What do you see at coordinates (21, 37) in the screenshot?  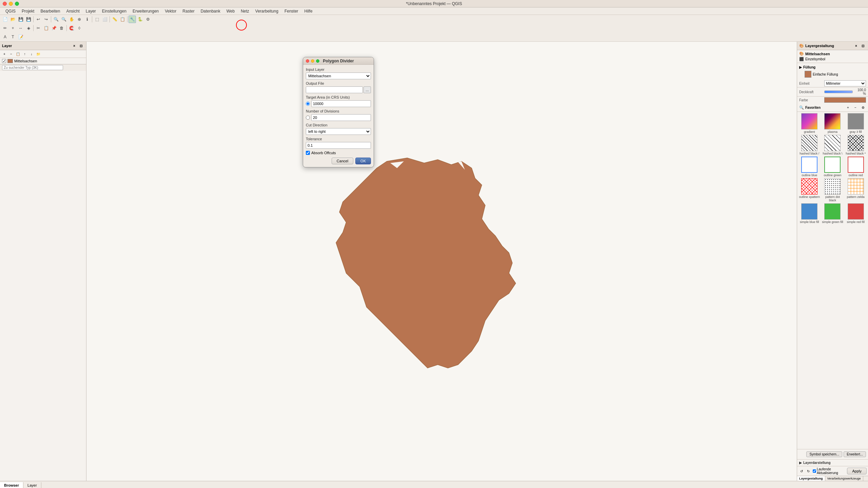 I see `form-btn: 📝` at bounding box center [21, 37].